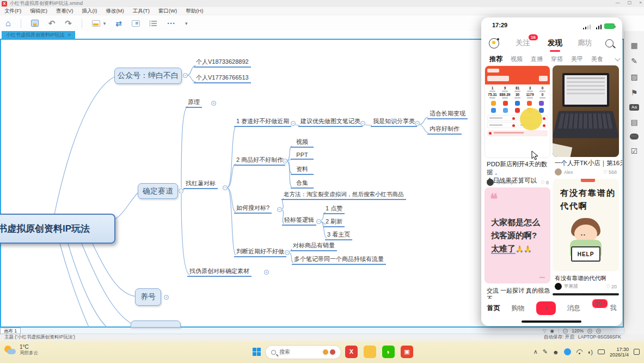  Describe the element at coordinates (537, 59) in the screenshot. I see `tab-live: 直播` at that location.